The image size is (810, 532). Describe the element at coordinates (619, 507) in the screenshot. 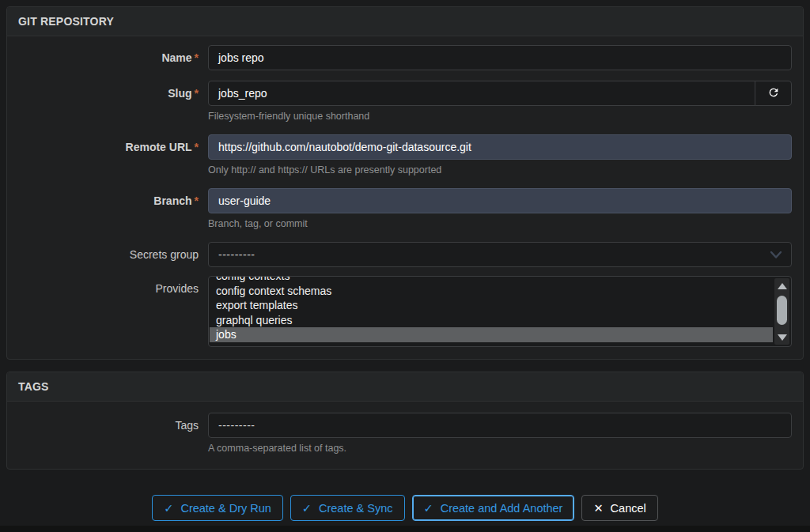

I see `cancel-button: ✕ Cancel` at that location.